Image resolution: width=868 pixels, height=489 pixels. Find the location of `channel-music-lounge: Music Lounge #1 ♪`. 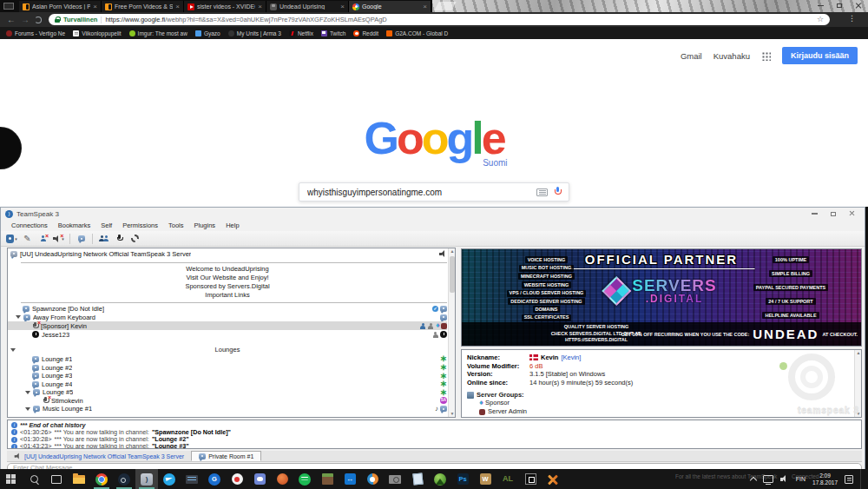

channel-music-lounge: Music Lounge #1 ♪ is located at coordinates (227, 409).